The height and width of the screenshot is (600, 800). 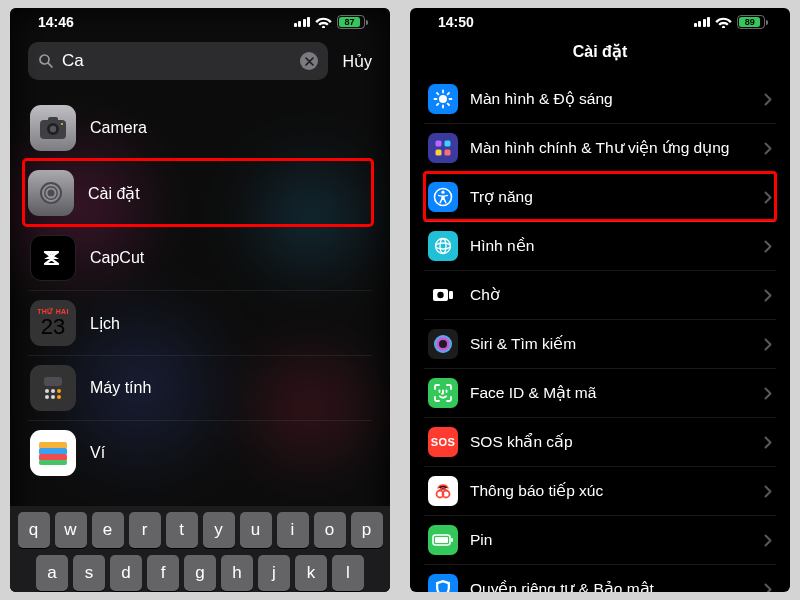 What do you see at coordinates (293, 530) in the screenshot?
I see `key-i: i` at bounding box center [293, 530].